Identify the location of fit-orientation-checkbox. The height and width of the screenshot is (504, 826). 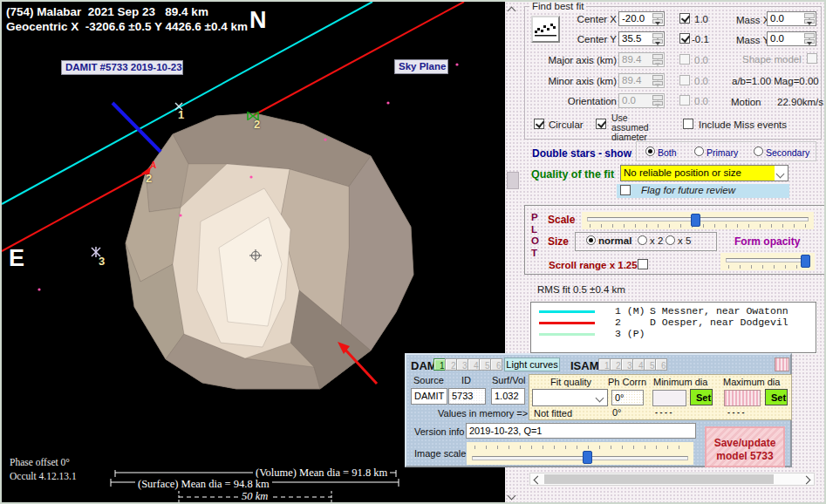
(685, 100).